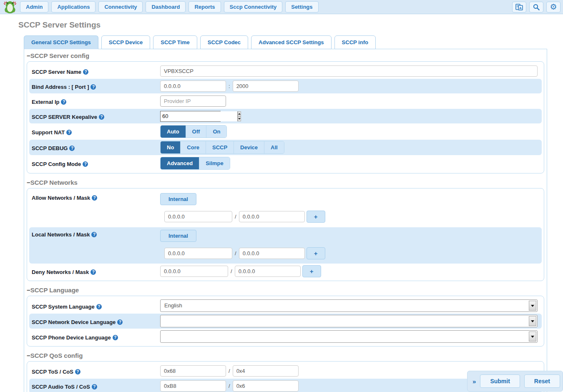 This screenshot has height=392, width=563. What do you see at coordinates (173, 132) in the screenshot?
I see `option-auto: Auto` at bounding box center [173, 132].